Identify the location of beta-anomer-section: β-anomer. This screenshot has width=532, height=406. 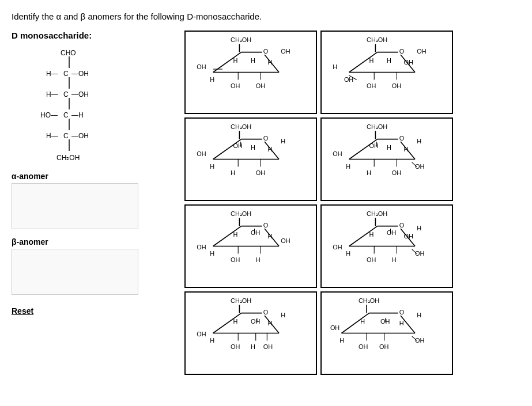
(92, 266).